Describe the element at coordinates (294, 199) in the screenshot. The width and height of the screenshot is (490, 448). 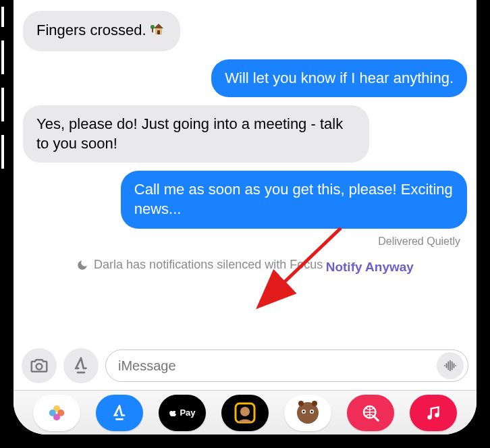
I see `message-text: Call me as soon as you get this, please!…` at that location.